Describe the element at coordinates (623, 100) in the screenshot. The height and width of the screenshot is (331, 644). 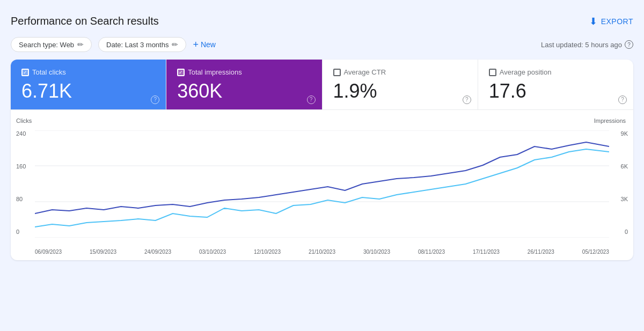
I see `metric-help-position: ?` at that location.